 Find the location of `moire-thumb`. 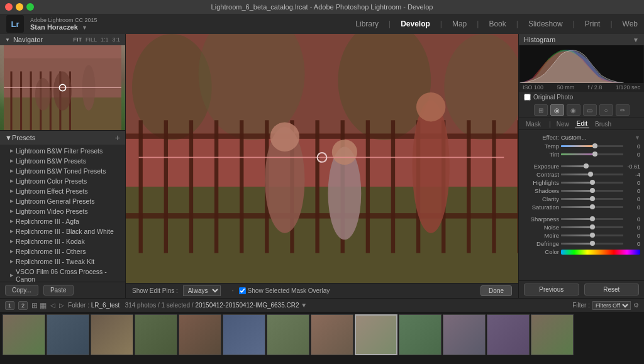

moire-thumb is located at coordinates (592, 235).